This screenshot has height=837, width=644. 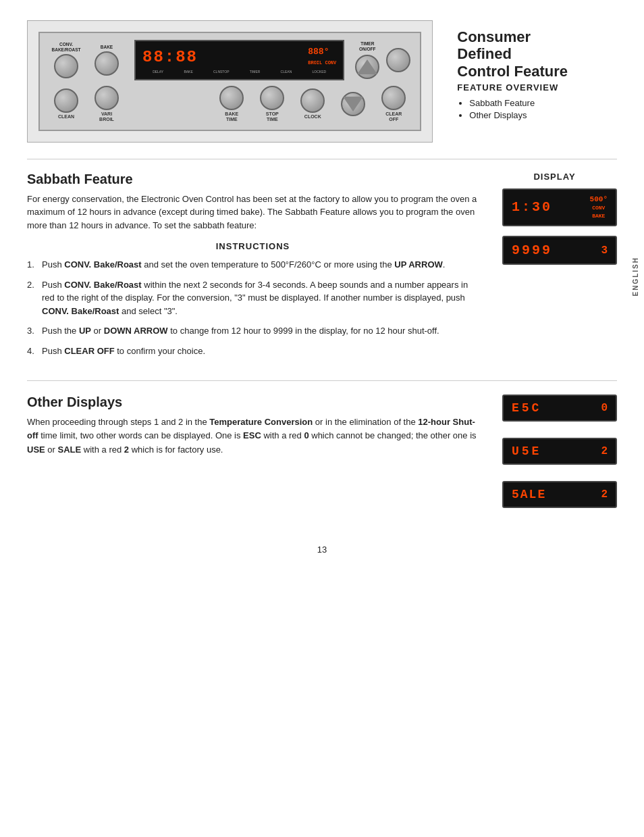 I want to click on feature-overview-title: Consumer Defined Control Feature, so click(x=532, y=54).